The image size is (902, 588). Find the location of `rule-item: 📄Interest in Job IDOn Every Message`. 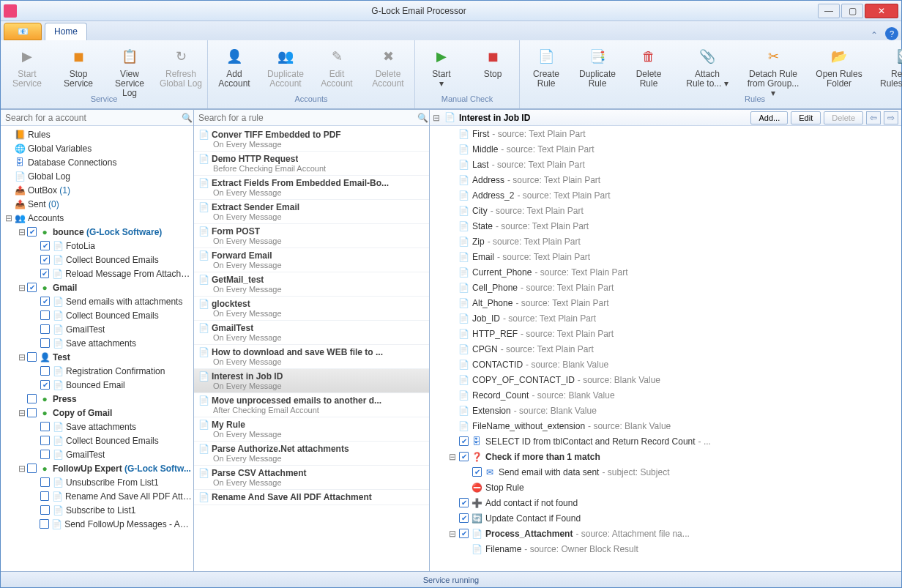

rule-item: 📄Interest in Job IDOn Every Message is located at coordinates (312, 381).